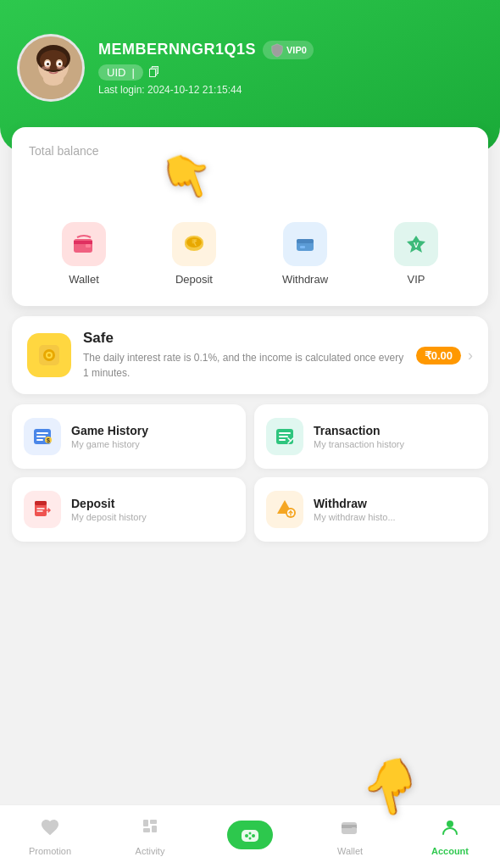 The image size is (500, 868). I want to click on balance-amount-row: 👇, so click(250, 185).